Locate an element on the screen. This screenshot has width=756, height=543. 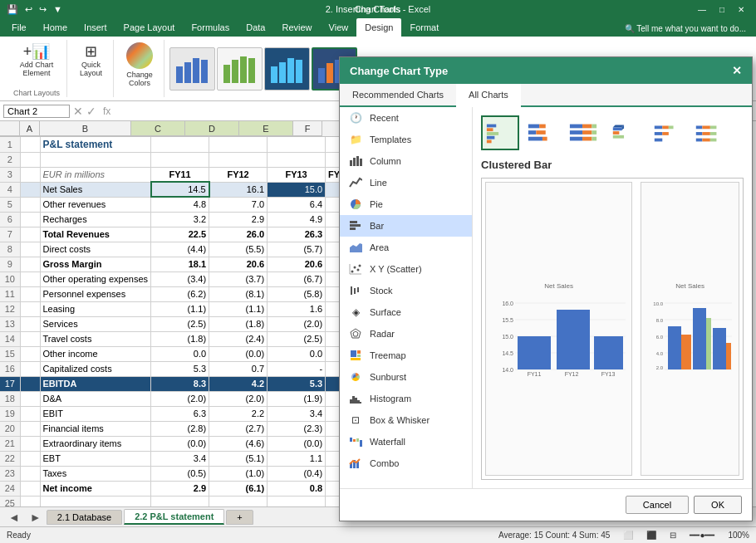
cell: (6.1) is located at coordinates (238, 488).